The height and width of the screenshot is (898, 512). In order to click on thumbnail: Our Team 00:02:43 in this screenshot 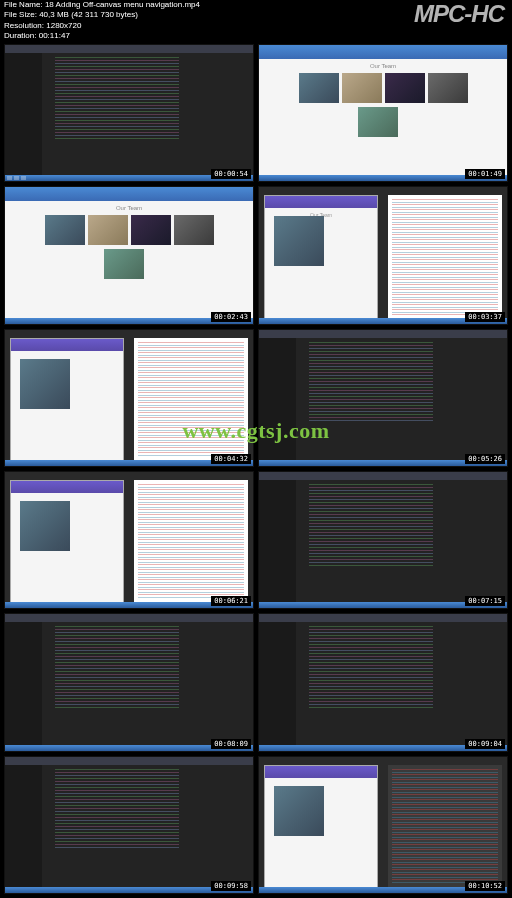, I will do `click(129, 255)`.